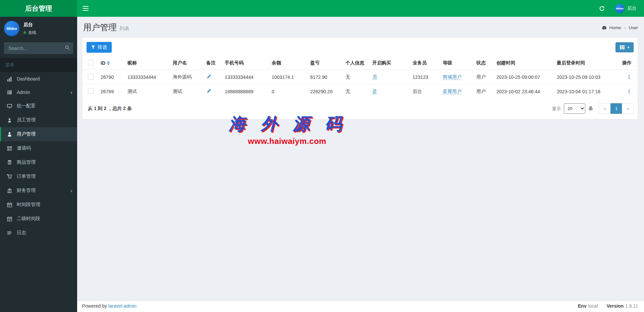  I want to click on pagination-summary: 从 1 到 2 ，总共 2 条, so click(110, 109).